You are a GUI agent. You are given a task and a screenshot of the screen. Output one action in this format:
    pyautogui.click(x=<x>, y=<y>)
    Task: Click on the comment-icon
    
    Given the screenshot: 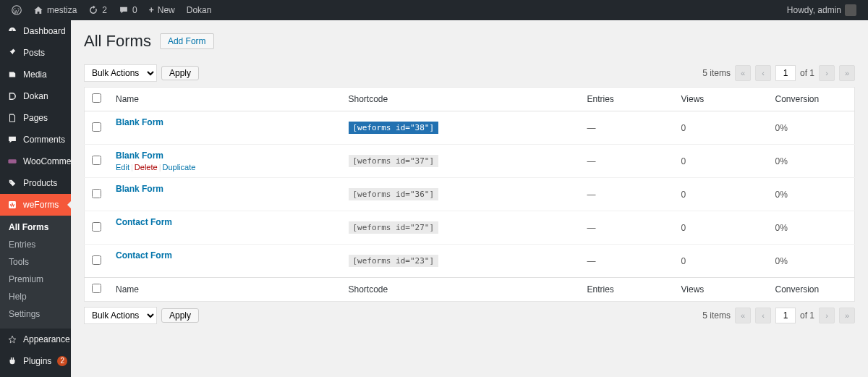 What is the action you would take?
    pyautogui.click(x=124, y=10)
    